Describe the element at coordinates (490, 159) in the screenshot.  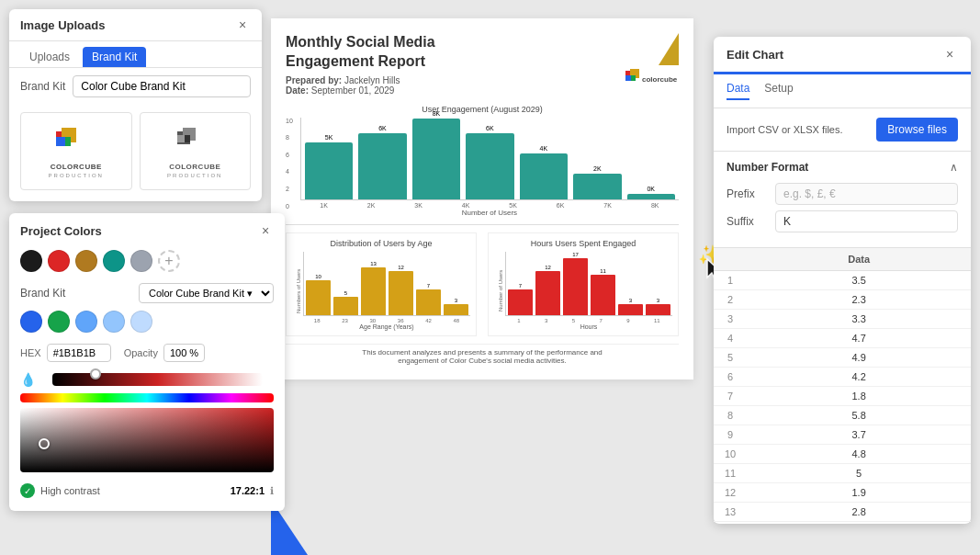
I see `bars-container: 5K 6K 8K 6K` at that location.